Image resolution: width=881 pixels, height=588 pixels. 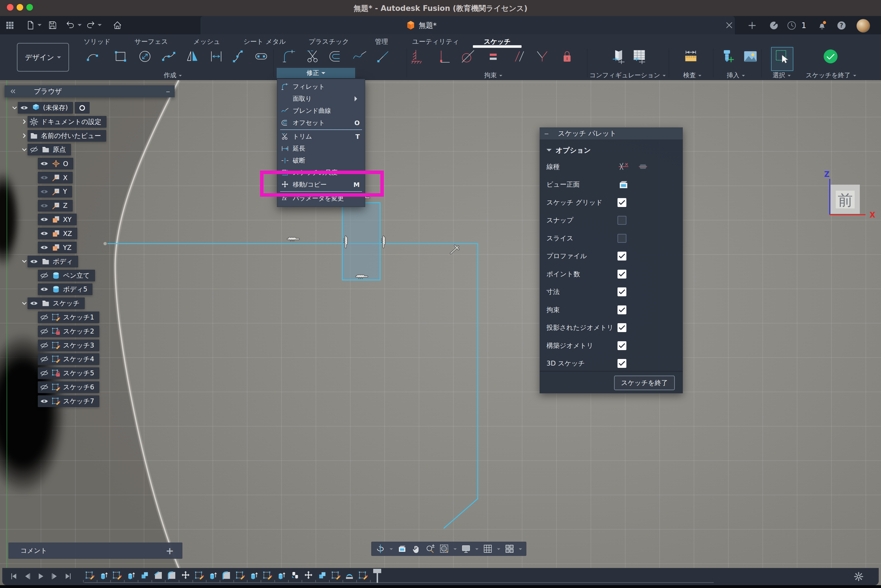 I want to click on step-forward-icon, so click(x=54, y=576).